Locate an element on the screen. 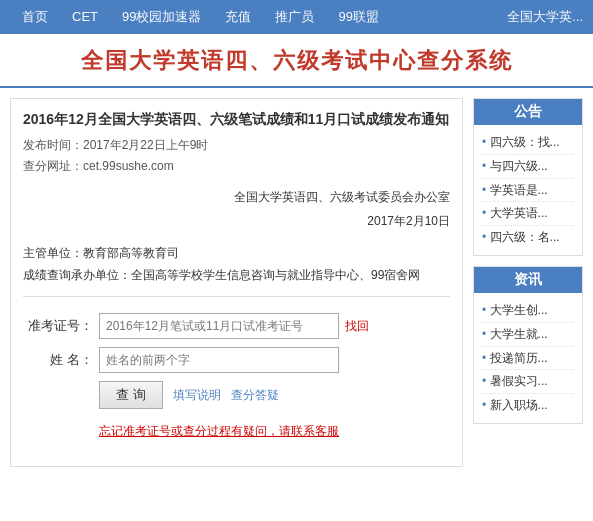  name-input is located at coordinates (219, 360).